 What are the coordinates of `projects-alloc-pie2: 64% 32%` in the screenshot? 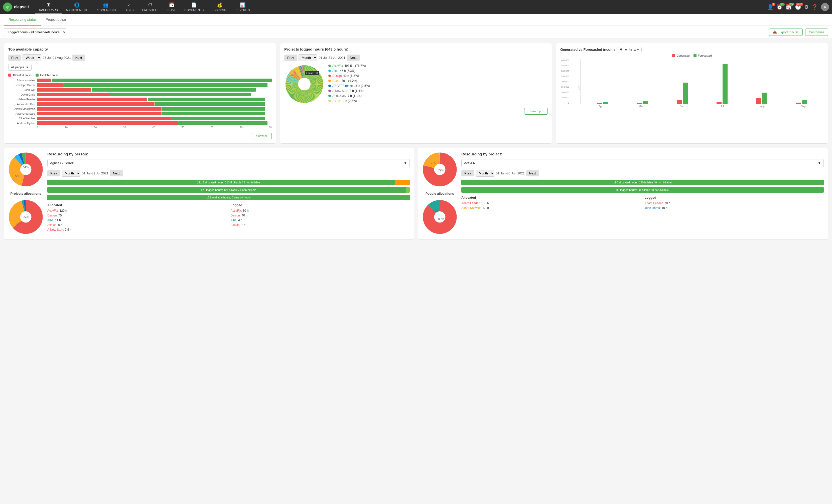 It's located at (26, 217).